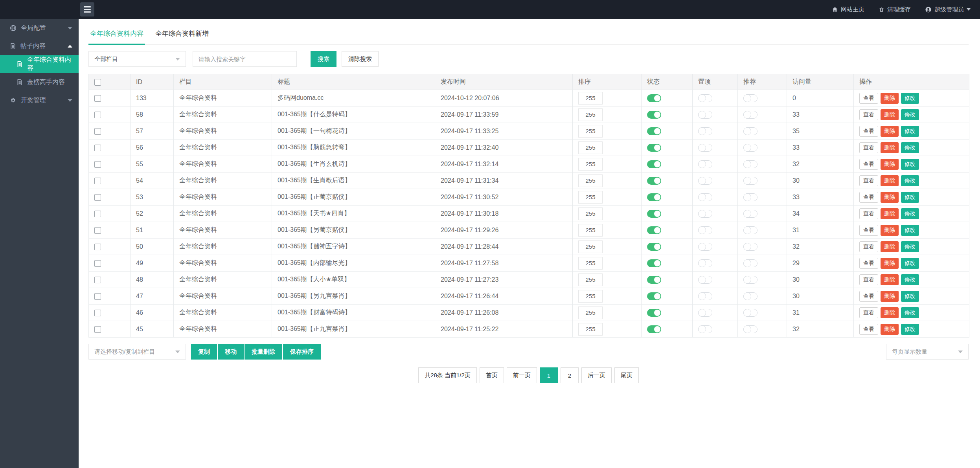 Image resolution: width=980 pixels, height=468 pixels. What do you see at coordinates (39, 82) in the screenshot?
I see `sidebar-item-gold-list-content: 金榜高手内容` at bounding box center [39, 82].